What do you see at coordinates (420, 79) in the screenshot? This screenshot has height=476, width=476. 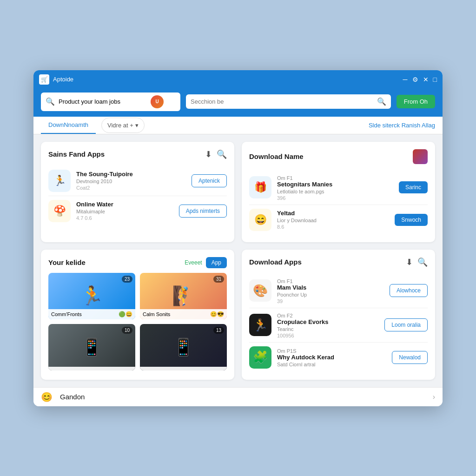 I see `window-controls: ─ ⚙ ✕ □` at bounding box center [420, 79].